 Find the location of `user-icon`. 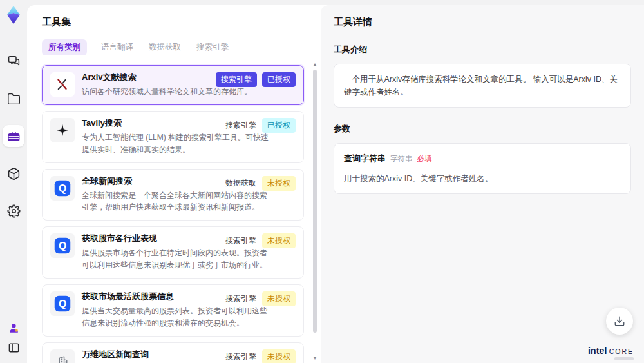

user-icon is located at coordinates (14, 328).